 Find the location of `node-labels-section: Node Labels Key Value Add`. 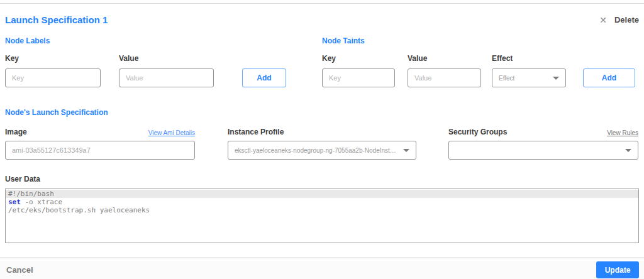

node-labels-section: Node Labels Key Value Add is located at coordinates (146, 62).